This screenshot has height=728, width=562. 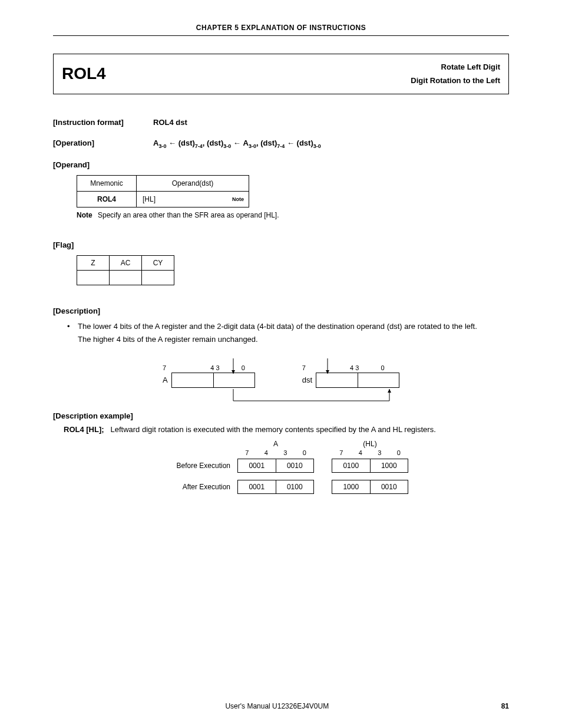 I want to click on operand-header-operand: Operand(dst), so click(x=193, y=184).